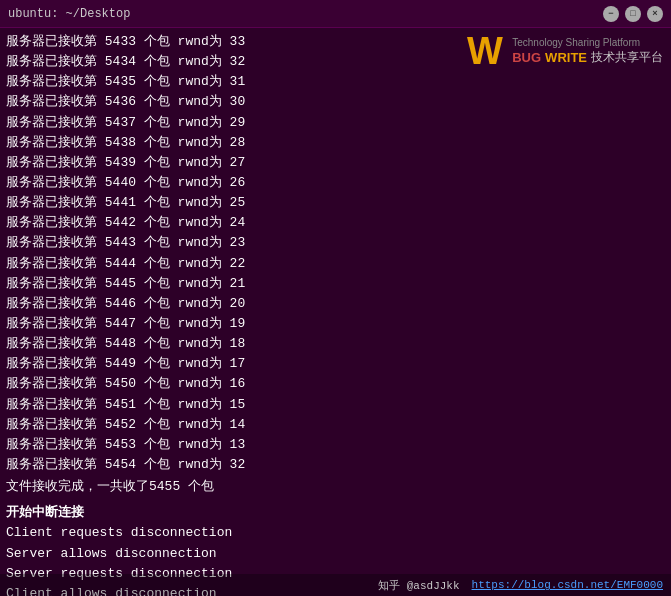 The image size is (671, 596). Describe the element at coordinates (336, 324) in the screenshot. I see `log-line: 服务器已接收第 5447 个包 rwnd为 19` at that location.